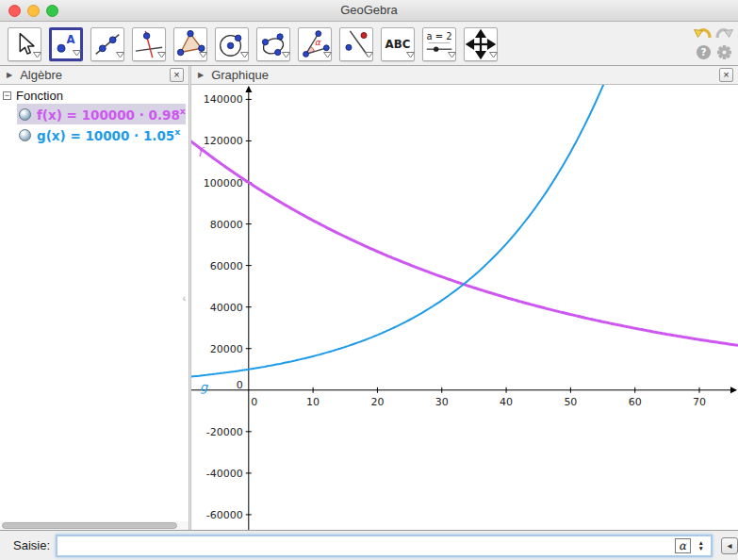  What do you see at coordinates (733, 390) in the screenshot?
I see `x-axis-arrow-icon` at bounding box center [733, 390].